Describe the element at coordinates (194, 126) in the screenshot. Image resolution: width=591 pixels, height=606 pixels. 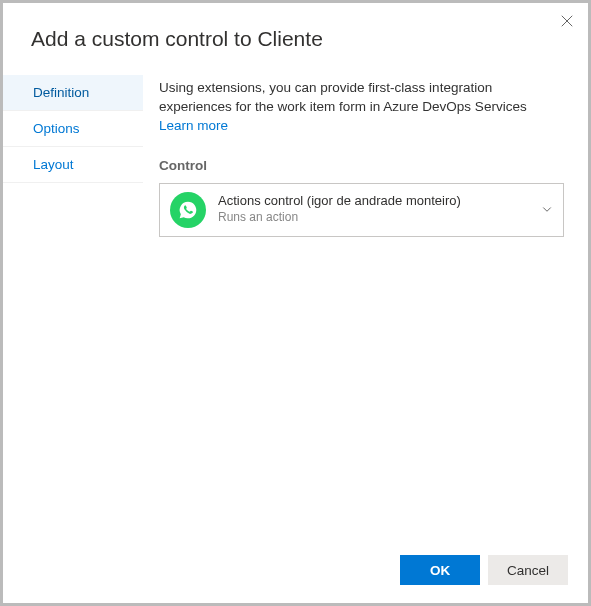
I see `learn-more-link: Learn more` at that location.